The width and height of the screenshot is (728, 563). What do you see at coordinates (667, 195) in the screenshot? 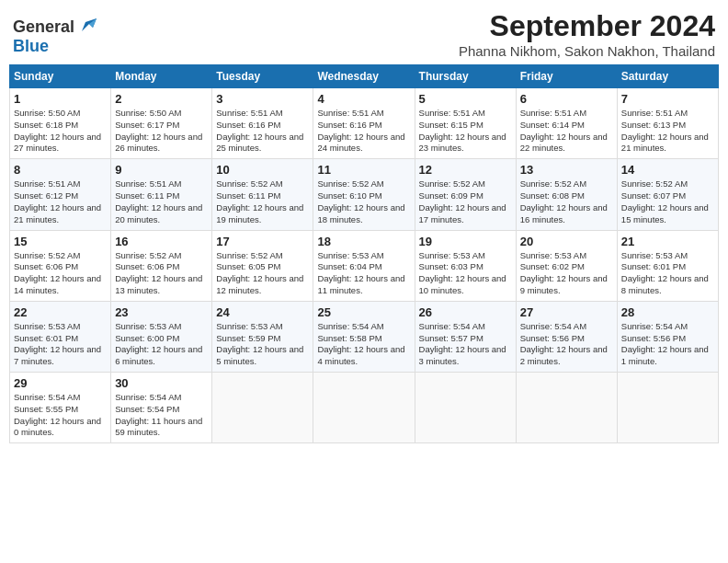
I see `table-row: 14 Sunrise: 5:52 AMSunset: 6:07 PMDaylig…` at bounding box center [667, 195].